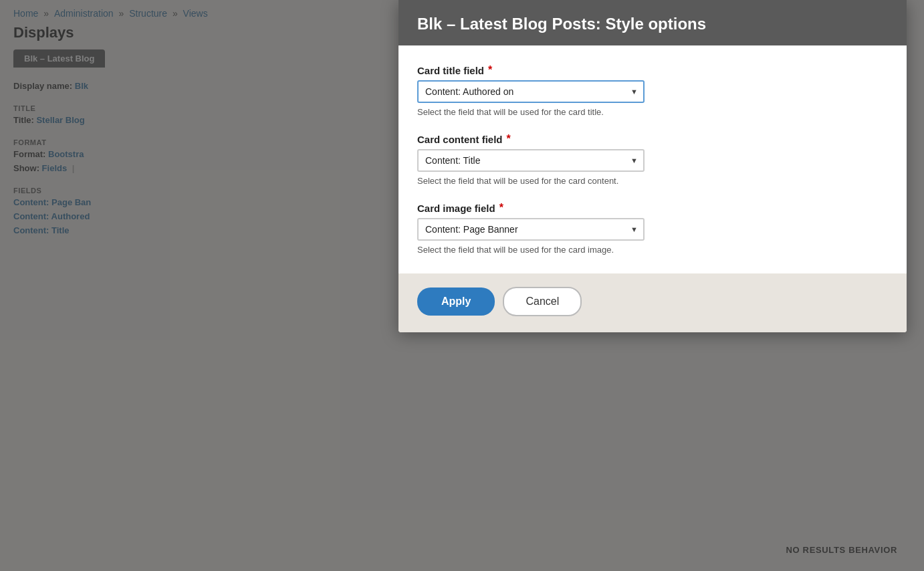  What do you see at coordinates (653, 181) in the screenshot?
I see `card-content-help: Select the field that will be used for t…` at bounding box center [653, 181].